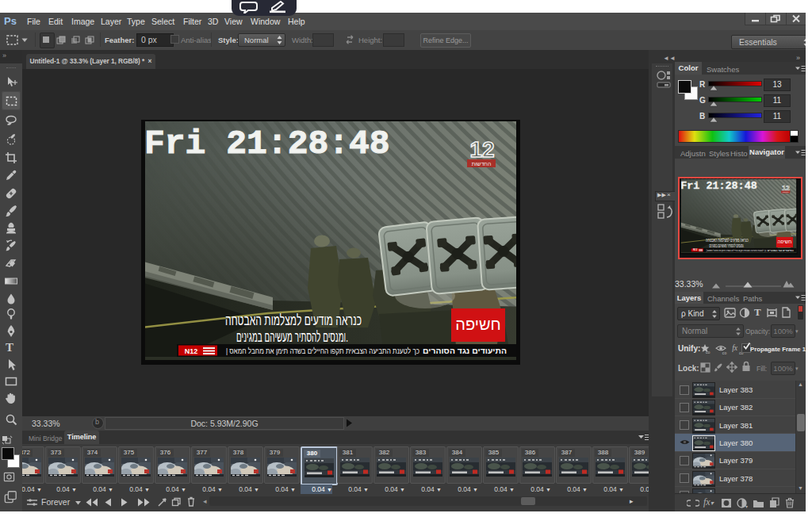  What do you see at coordinates (735, 347) in the screenshot?
I see `svg-text: fx` at bounding box center [735, 347].